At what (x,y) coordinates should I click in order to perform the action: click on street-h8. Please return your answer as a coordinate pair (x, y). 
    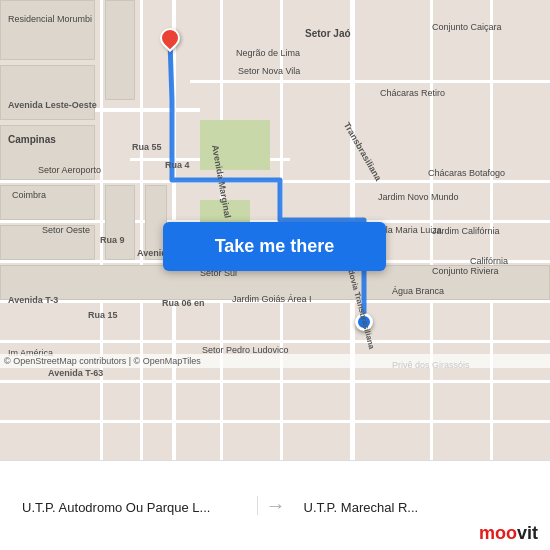
    Looking at the image, I should click on (275, 422).